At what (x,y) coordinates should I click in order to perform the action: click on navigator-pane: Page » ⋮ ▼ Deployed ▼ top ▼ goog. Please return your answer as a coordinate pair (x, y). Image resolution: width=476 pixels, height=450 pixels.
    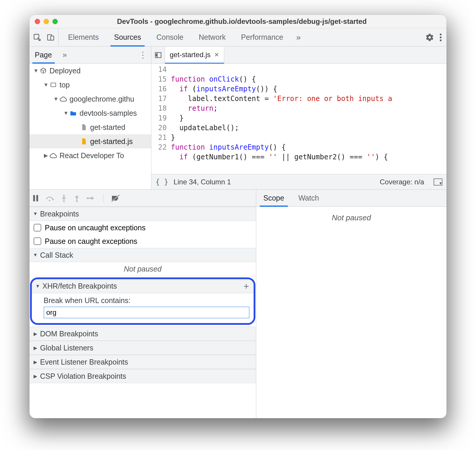
    Looking at the image, I should click on (90, 118).